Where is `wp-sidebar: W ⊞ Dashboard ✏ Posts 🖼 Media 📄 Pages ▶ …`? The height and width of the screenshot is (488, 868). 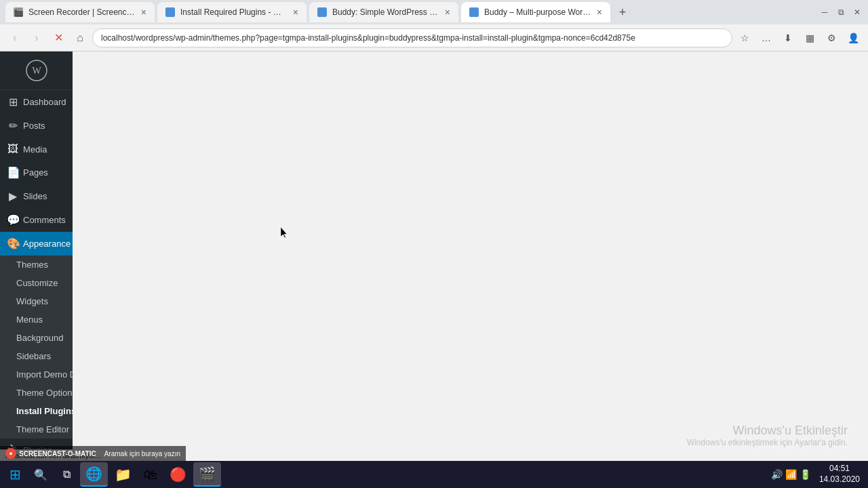 wp-sidebar: W ⊞ Dashboard ✏ Posts 🖼 Media 📄 Pages ▶ … is located at coordinates (37, 270).